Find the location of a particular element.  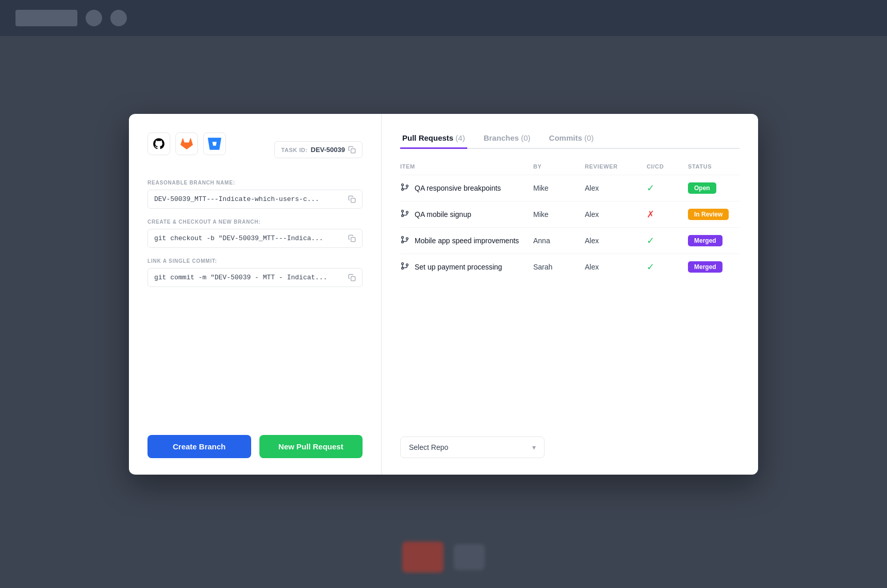

commit-value: git commit -m "DEV-50039 - MTT - Indicat… is located at coordinates (249, 277).